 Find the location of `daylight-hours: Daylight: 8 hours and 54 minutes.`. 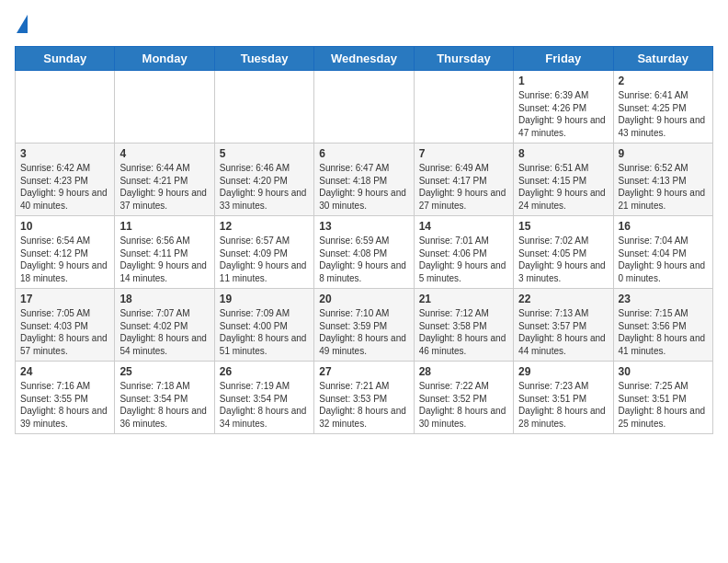

daylight-hours: Daylight: 8 hours and 54 minutes. is located at coordinates (164, 344).